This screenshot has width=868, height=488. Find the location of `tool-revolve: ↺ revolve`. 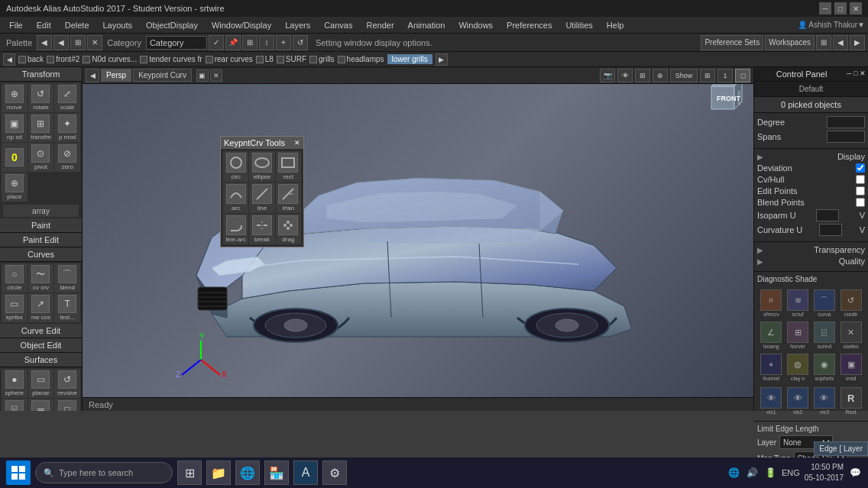

tool-revolve: ↺ revolve is located at coordinates (67, 383).